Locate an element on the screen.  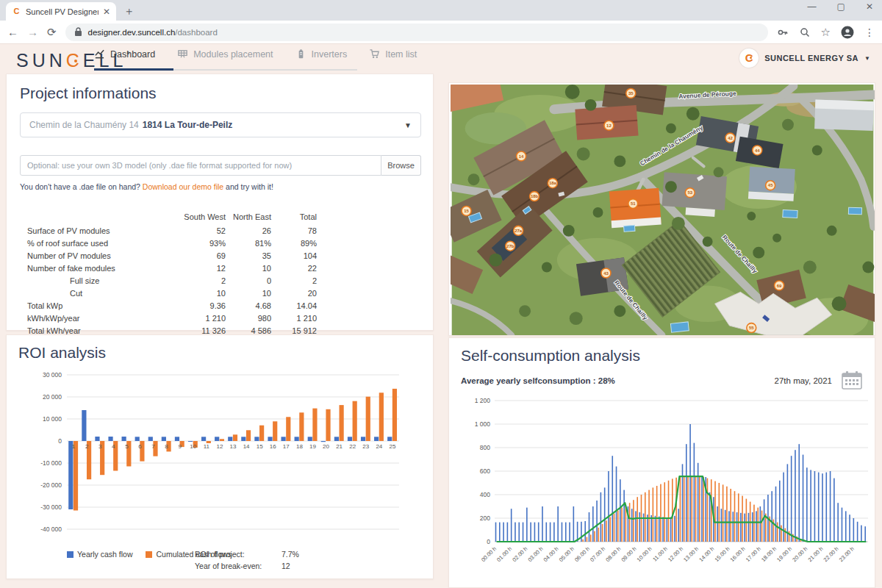
svg-text: 06.00 h is located at coordinates (582, 554).